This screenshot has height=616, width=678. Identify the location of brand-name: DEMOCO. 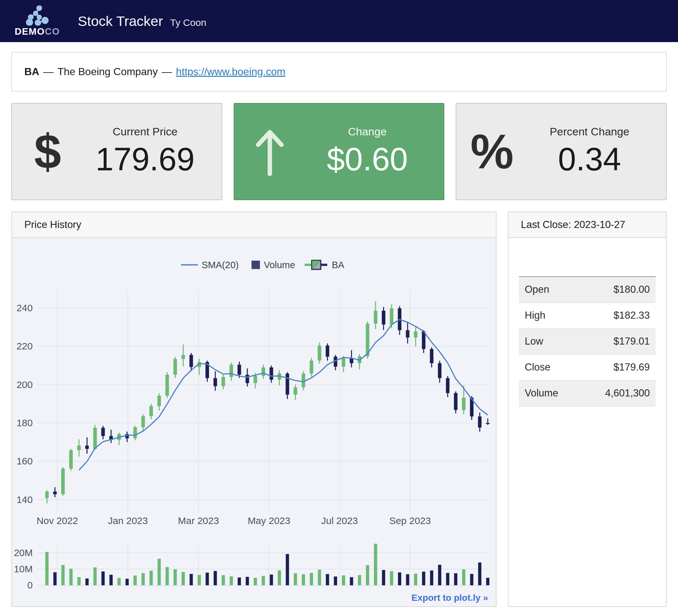
(37, 32).